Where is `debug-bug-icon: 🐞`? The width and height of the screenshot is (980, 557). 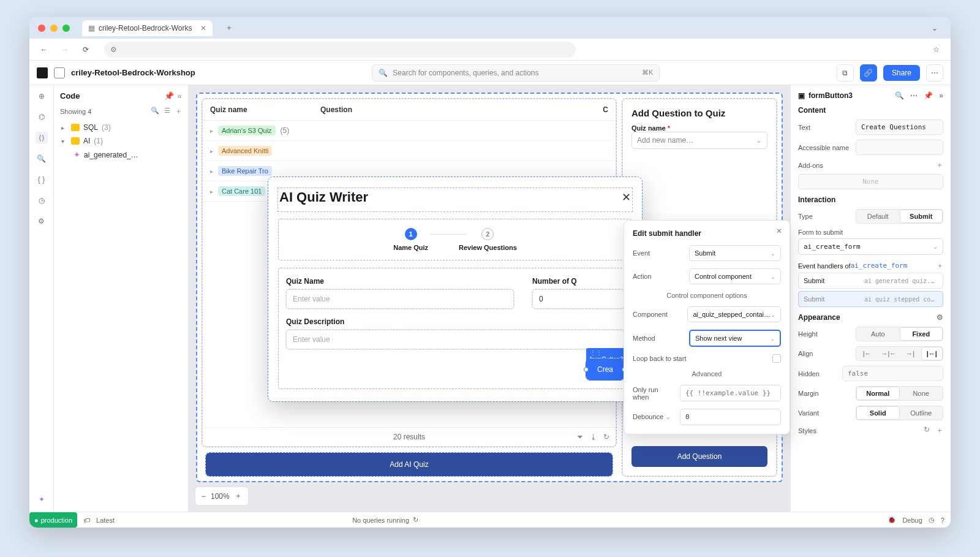 debug-bug-icon: 🐞 is located at coordinates (892, 520).